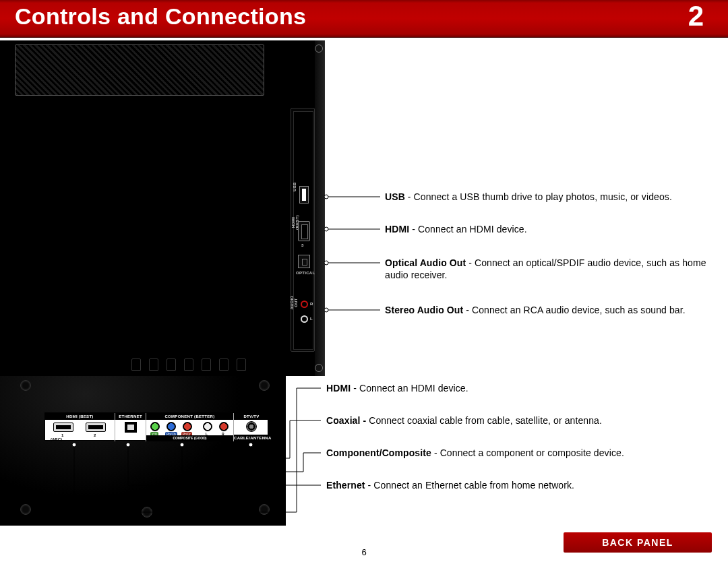  I want to click on rca-green-icon, so click(155, 427).